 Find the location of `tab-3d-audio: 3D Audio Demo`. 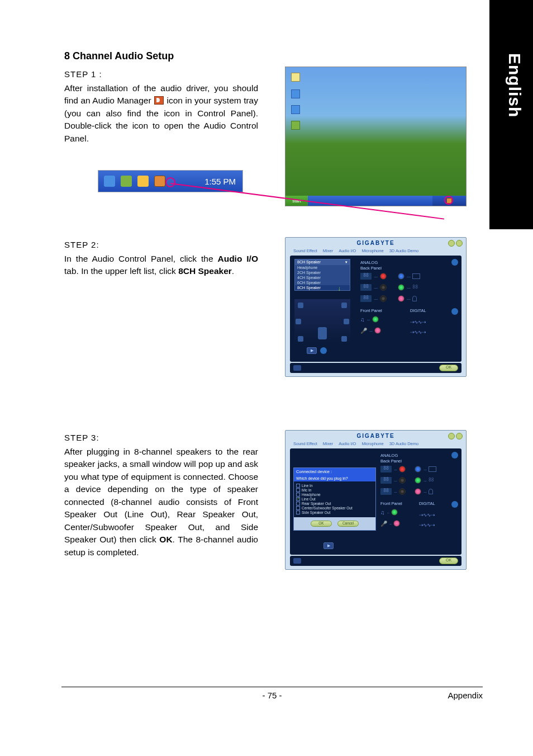

tab-3d-audio: 3D Audio Demo is located at coordinates (404, 444).